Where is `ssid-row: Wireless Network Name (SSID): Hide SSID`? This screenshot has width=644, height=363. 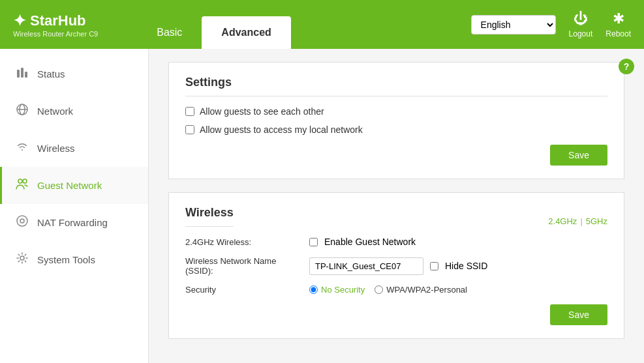
ssid-row: Wireless Network Name (SSID): Hide SSID is located at coordinates (397, 266).